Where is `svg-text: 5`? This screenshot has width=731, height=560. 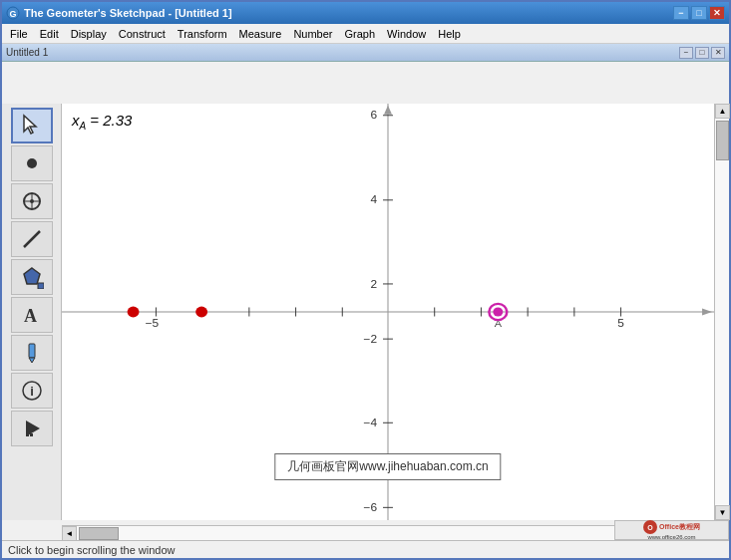 svg-text: 5 is located at coordinates (620, 323).